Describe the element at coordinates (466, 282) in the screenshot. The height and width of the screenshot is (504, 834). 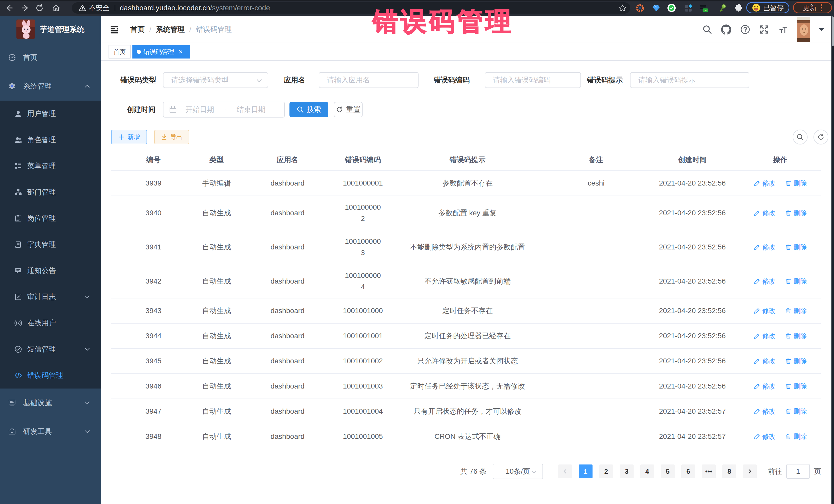
I see `table-row: 3942自动生成dashboard1001000004不允许获取敏感配置到前端2…` at that location.